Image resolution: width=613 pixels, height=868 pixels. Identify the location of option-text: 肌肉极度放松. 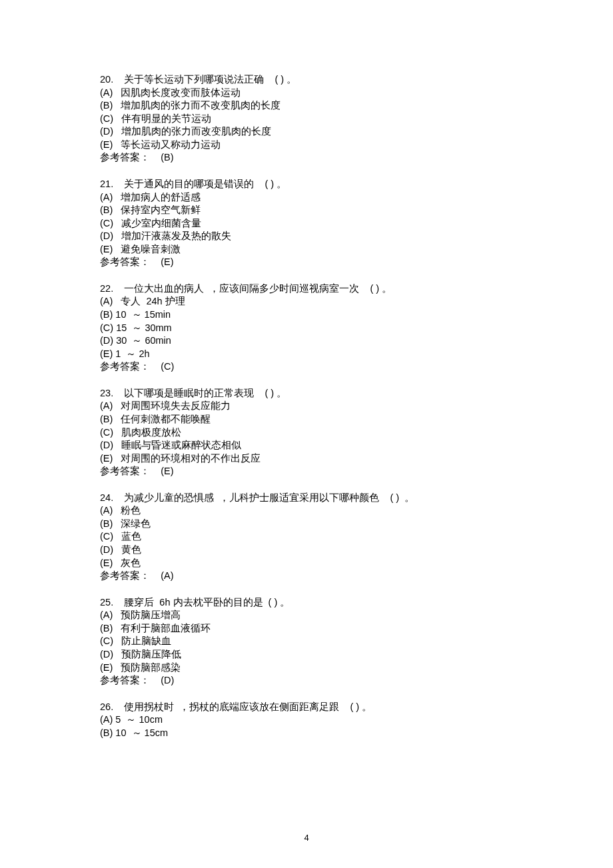
(151, 432).